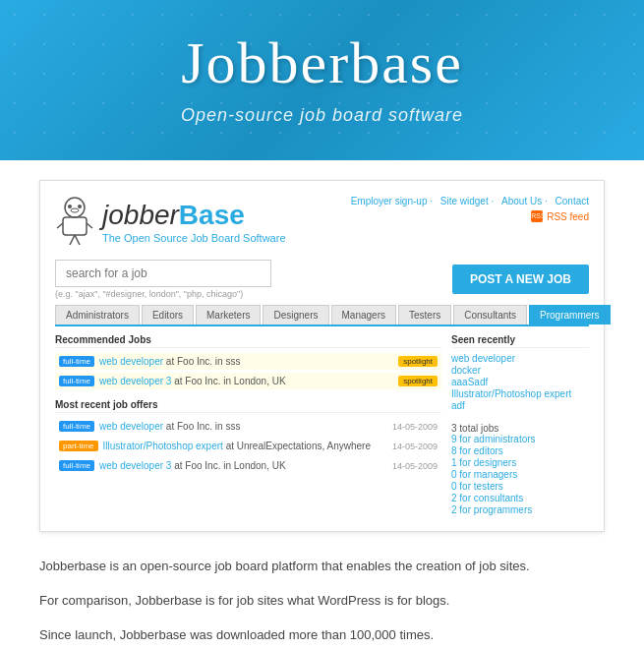  What do you see at coordinates (195, 222) in the screenshot?
I see `logo-text-block: jobberBase The Open Source Job Board Sof…` at bounding box center [195, 222].